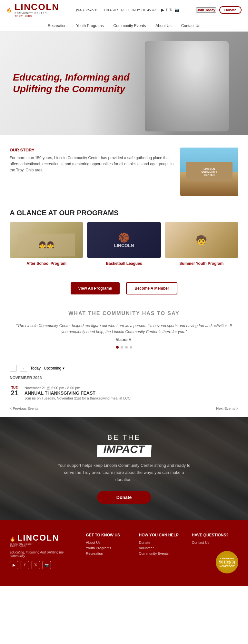 This screenshot has width=248, height=644. I want to click on month-label: NOVEMBER 2023, so click(124, 378).